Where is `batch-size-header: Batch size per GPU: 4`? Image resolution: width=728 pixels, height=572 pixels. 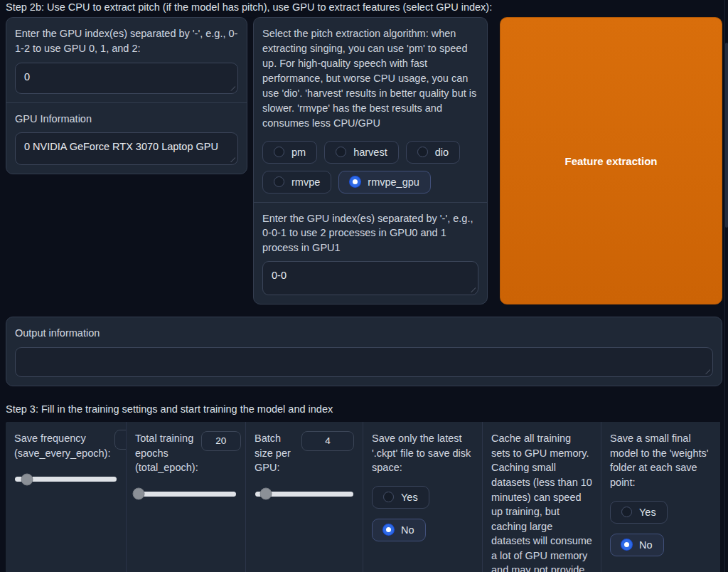 batch-size-header: Batch size per GPU: 4 is located at coordinates (304, 453).